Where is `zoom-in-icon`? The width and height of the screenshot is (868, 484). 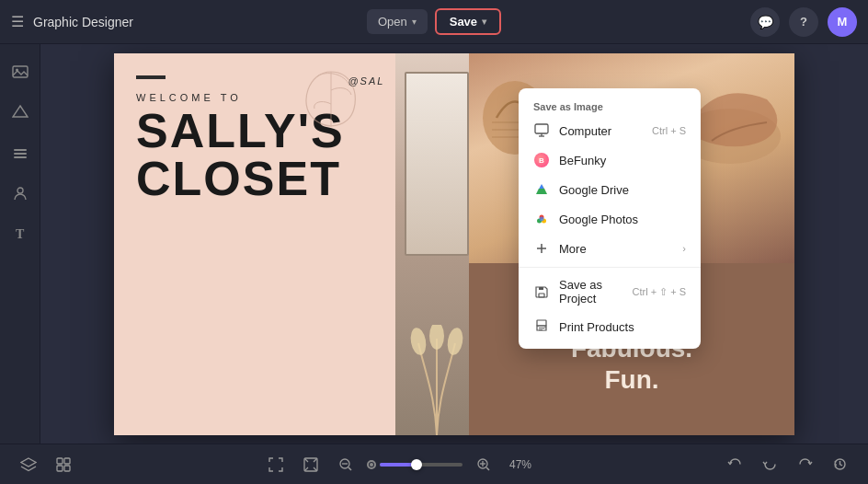 zoom-in-icon is located at coordinates (484, 465).